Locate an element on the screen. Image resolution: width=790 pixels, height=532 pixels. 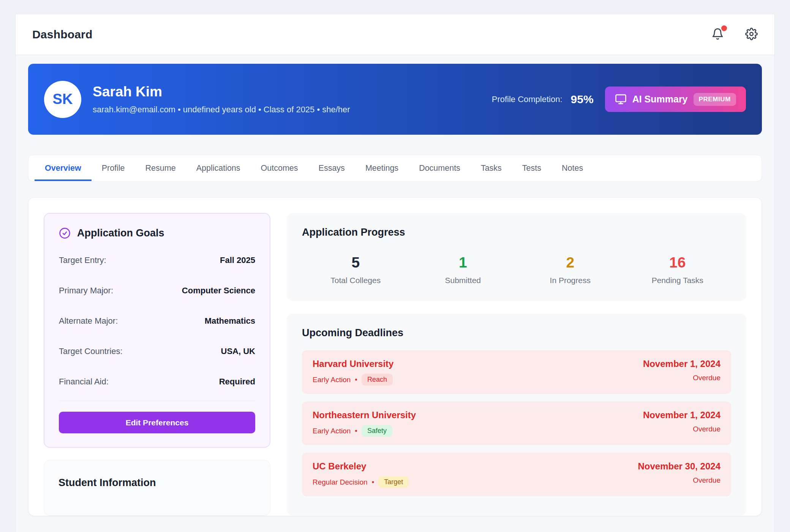
notifications-button is located at coordinates (718, 35).